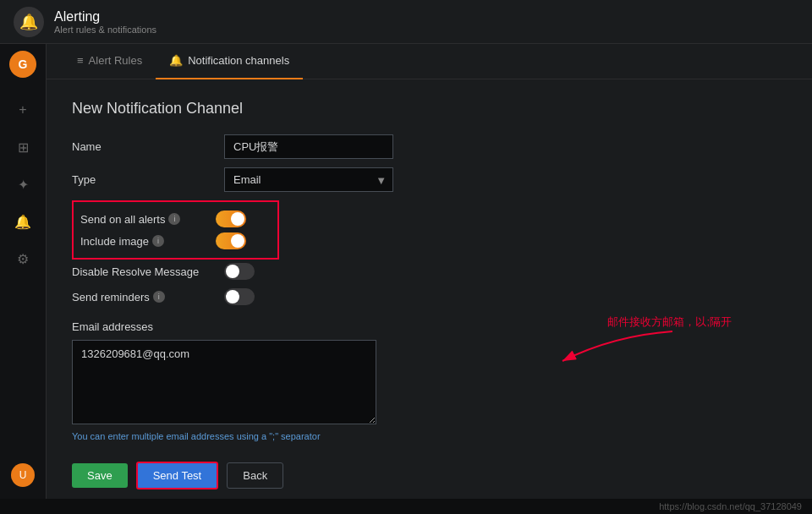  Describe the element at coordinates (23, 184) in the screenshot. I see `sidebar-item-explore: ✦` at that location.